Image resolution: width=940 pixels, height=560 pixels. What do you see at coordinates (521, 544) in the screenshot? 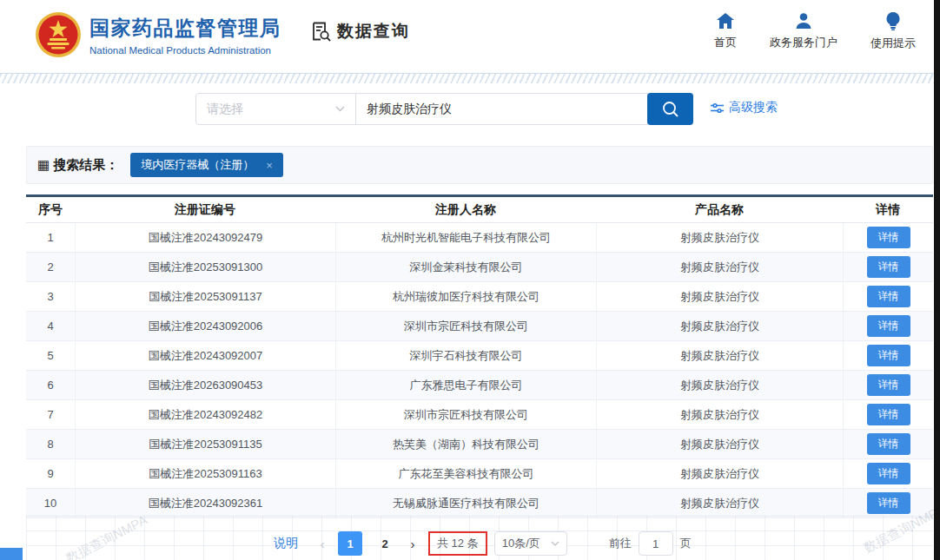
I see `page-size-value: 10条/页` at bounding box center [521, 544].